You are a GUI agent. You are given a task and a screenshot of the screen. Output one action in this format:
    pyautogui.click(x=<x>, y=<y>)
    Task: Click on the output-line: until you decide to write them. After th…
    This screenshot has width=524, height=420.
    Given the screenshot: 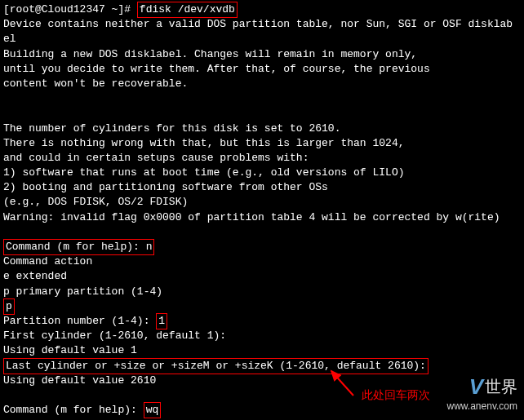 What is the action you would take?
    pyautogui.click(x=262, y=69)
    